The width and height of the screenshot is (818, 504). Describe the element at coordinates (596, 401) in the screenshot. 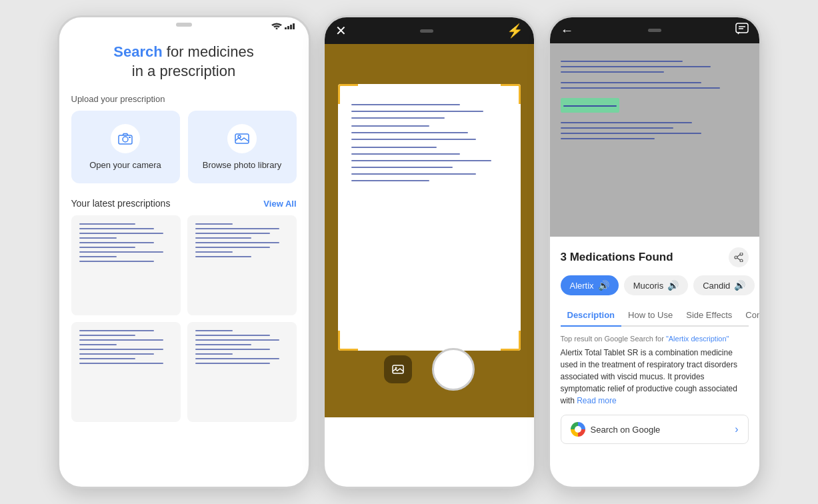

I see `read-more-link: Read more` at that location.